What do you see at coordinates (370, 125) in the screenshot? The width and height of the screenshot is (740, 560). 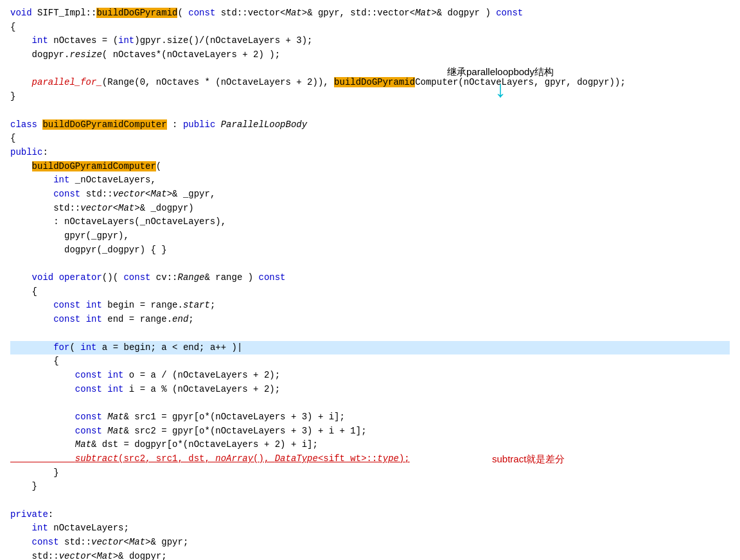 I see `code-line-class: class buildDoGPyramidComputer : public P…` at bounding box center [370, 125].